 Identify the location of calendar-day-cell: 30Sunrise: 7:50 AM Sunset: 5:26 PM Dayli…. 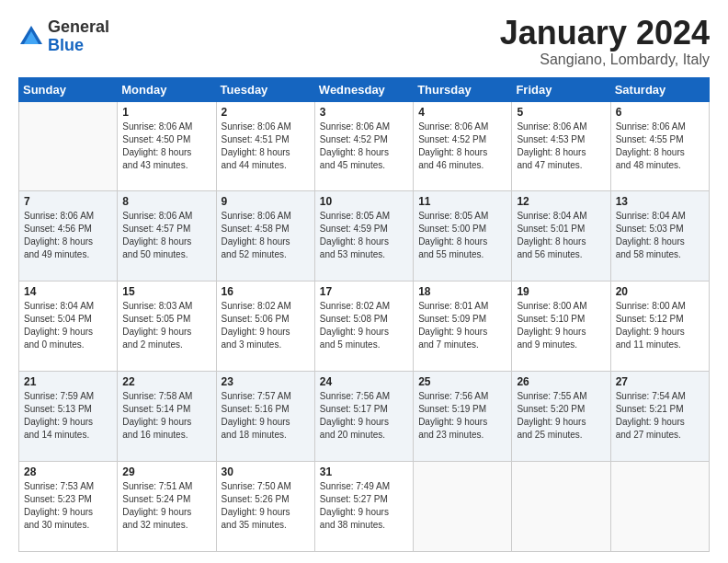
(265, 507).